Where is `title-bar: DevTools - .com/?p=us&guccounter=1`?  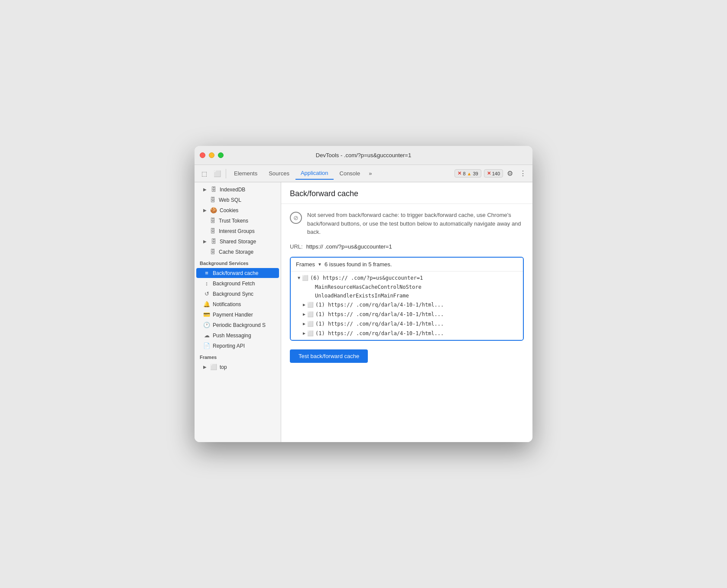 title-bar: DevTools - .com/?p=us&guccounter=1 is located at coordinates (364, 155).